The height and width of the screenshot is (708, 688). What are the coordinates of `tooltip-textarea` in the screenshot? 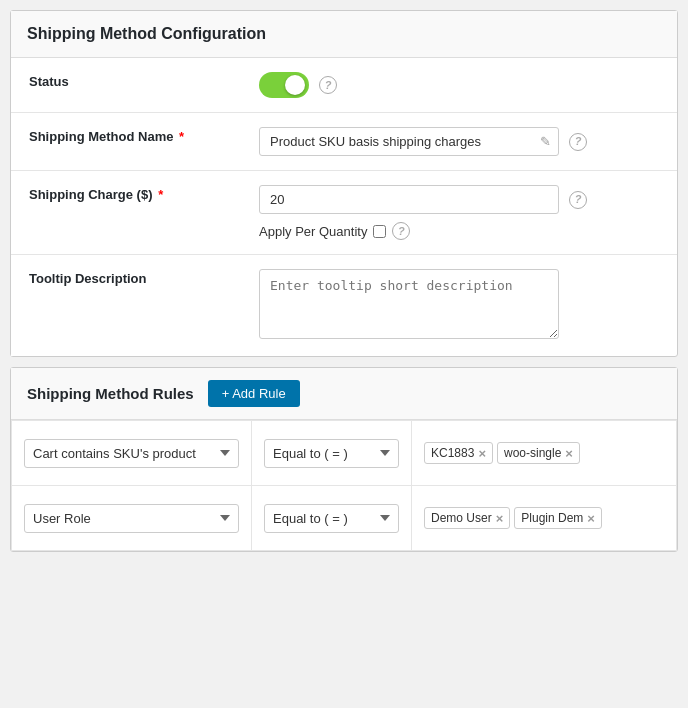 It's located at (409, 304).